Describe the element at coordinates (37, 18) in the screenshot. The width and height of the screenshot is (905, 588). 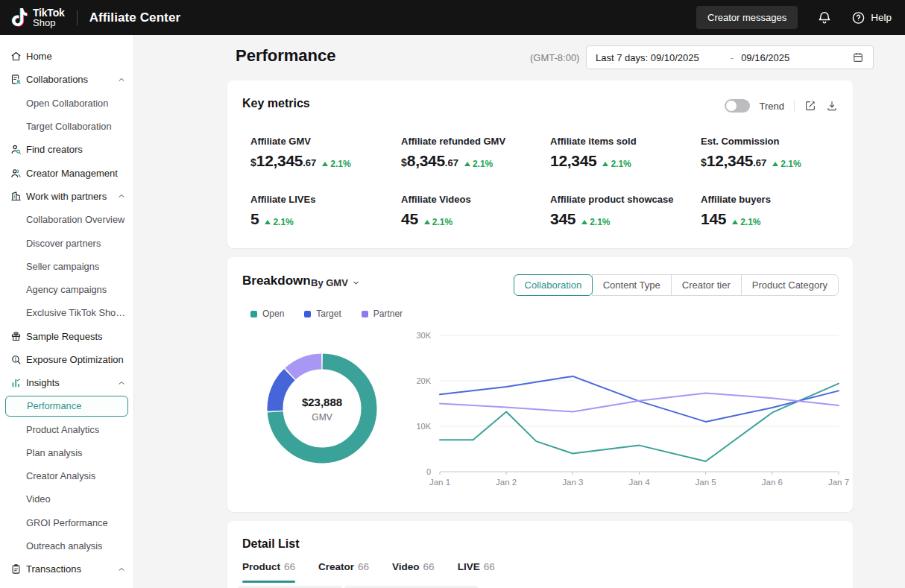
I see `tiktok-shop-logo: TikTok Shop` at that location.